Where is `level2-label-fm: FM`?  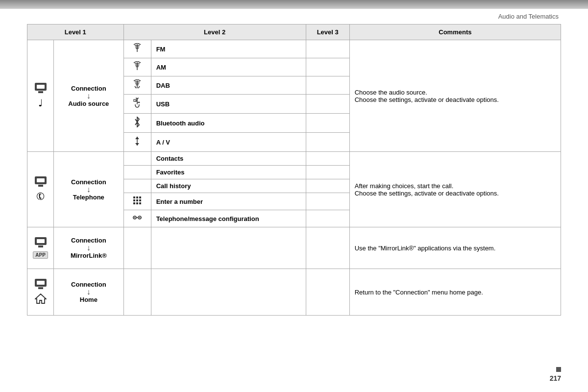
level2-label-fm: FM is located at coordinates (228, 49).